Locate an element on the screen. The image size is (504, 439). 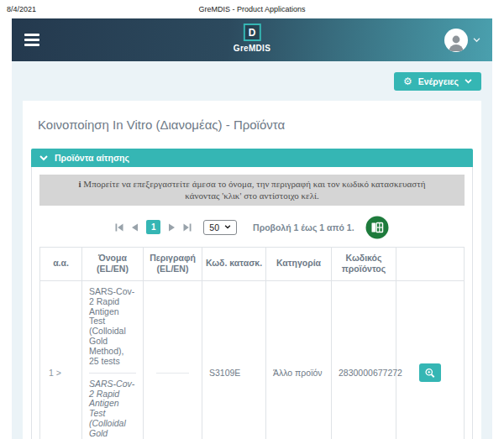
view-details-button is located at coordinates (430, 373).